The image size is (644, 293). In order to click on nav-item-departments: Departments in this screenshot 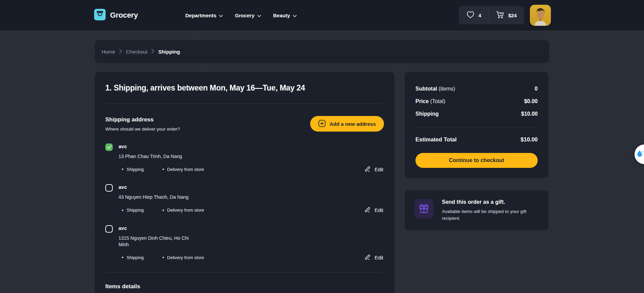, I will do `click(204, 16)`.